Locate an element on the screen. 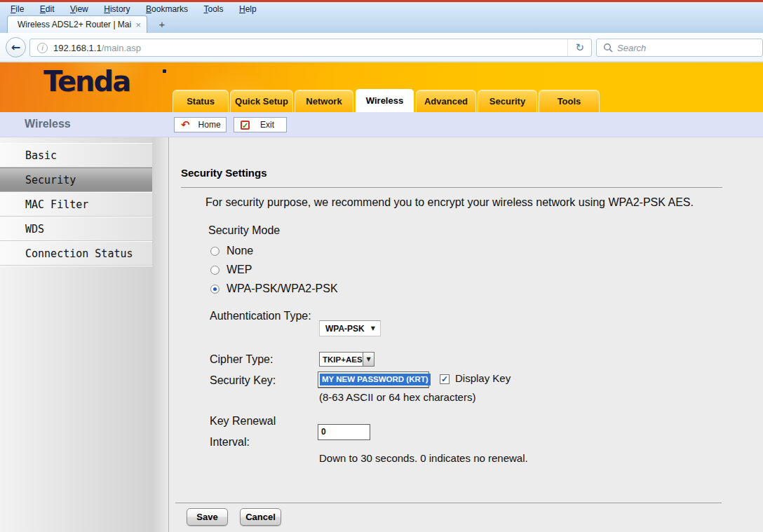 The image size is (763, 532). display-key-label: Display Key is located at coordinates (482, 378).